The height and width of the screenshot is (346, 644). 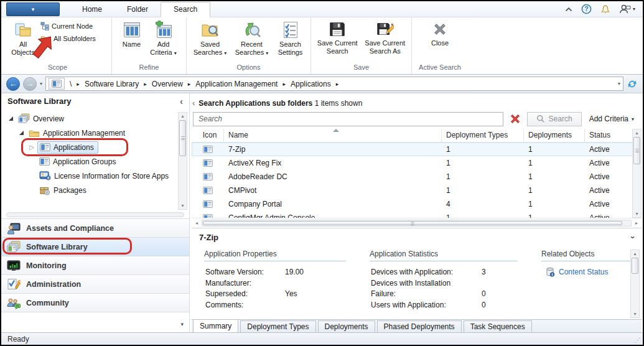 What do you see at coordinates (33, 9) in the screenshot?
I see `application-menu-button: ▾` at bounding box center [33, 9].